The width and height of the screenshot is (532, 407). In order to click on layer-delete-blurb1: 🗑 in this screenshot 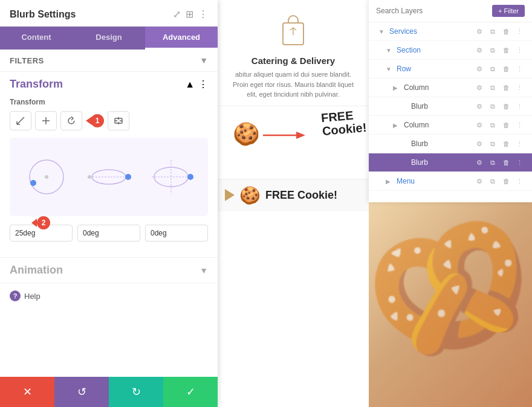, I will do `click(506, 106)`.